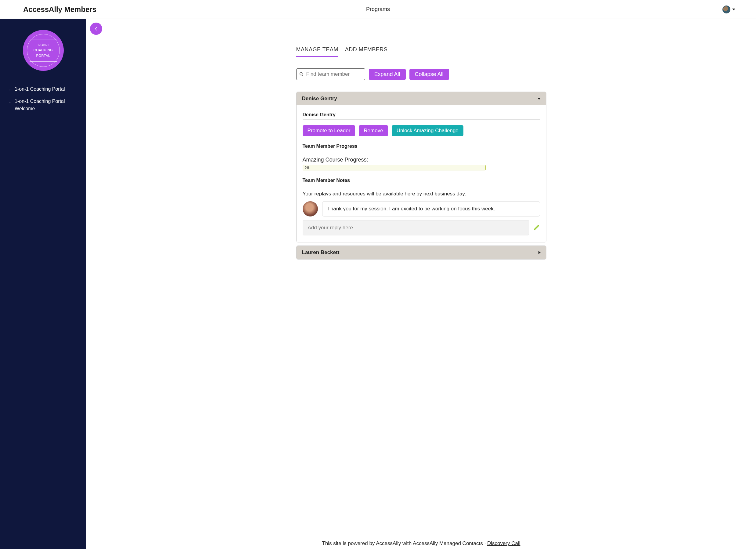 This screenshot has height=549, width=756. I want to click on team-member-name: Denise Gentry, so click(319, 99).